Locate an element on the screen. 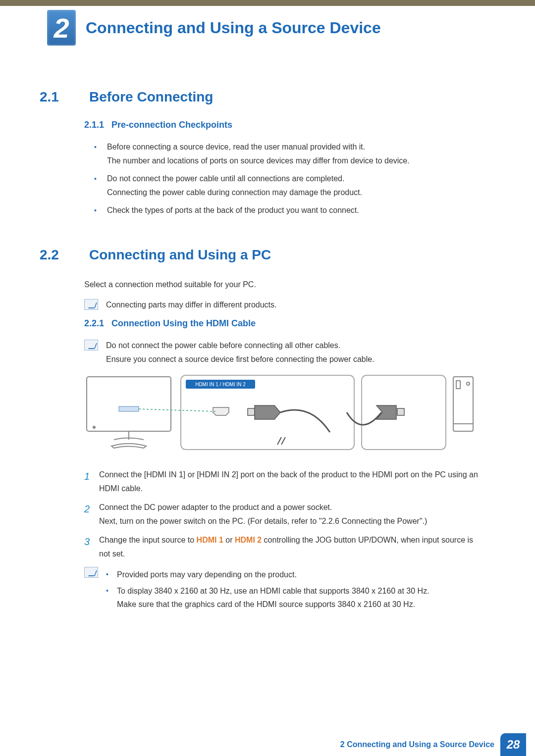 The width and height of the screenshot is (535, 756). step-text: Connect the [HDMI IN 1] or [HDMI IN 2] p… is located at coordinates (288, 481).